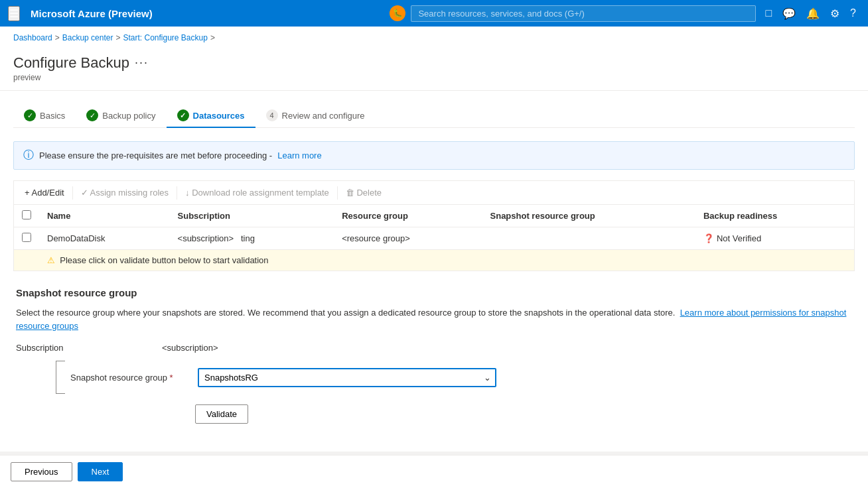 The width and height of the screenshot is (868, 488). What do you see at coordinates (222, 414) in the screenshot?
I see `validate-button: Validate` at bounding box center [222, 414].